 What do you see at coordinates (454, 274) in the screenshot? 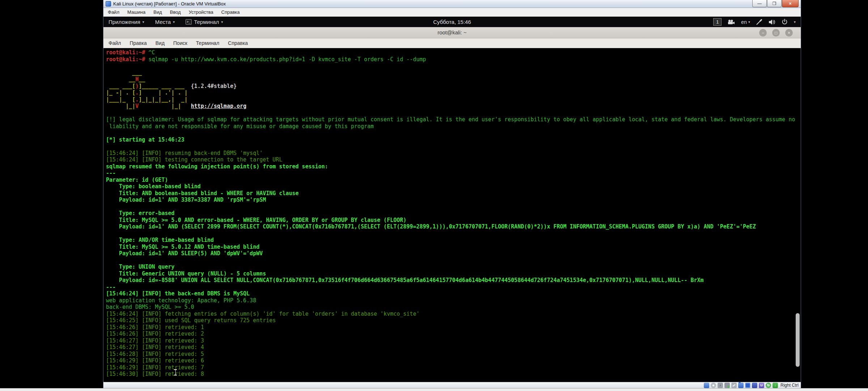
I see `terminal-line: Title: Generic UNION query (NULL) - 5 co…` at bounding box center [454, 274].